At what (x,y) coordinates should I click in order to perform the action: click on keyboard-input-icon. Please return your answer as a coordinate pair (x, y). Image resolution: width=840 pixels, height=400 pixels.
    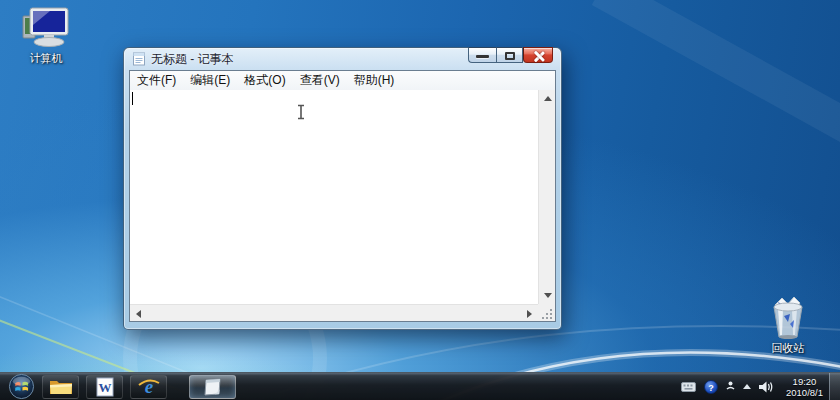
    Looking at the image, I should click on (688, 387).